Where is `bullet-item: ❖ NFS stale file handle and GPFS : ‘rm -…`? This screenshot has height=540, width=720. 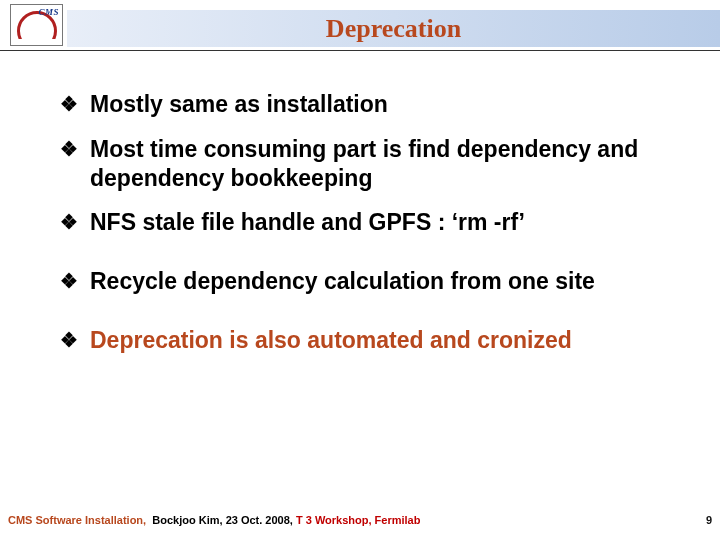
bullet-item: ❖ NFS stale file handle and GPFS : ‘rm -… is located at coordinates (370, 222).